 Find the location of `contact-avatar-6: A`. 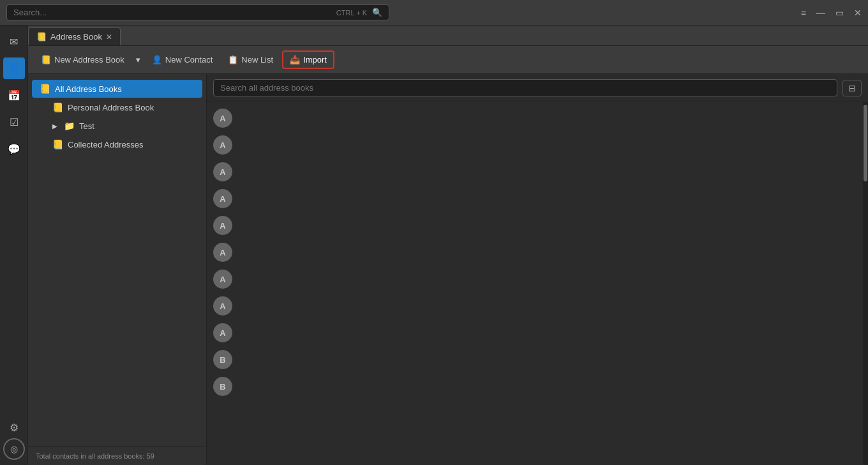

contact-avatar-6: A is located at coordinates (223, 252).